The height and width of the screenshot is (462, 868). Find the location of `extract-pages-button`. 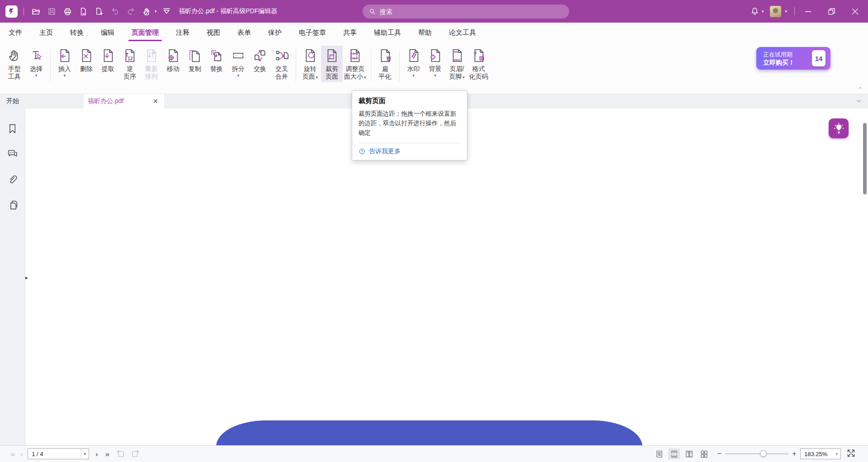

extract-pages-button is located at coordinates (83, 11).